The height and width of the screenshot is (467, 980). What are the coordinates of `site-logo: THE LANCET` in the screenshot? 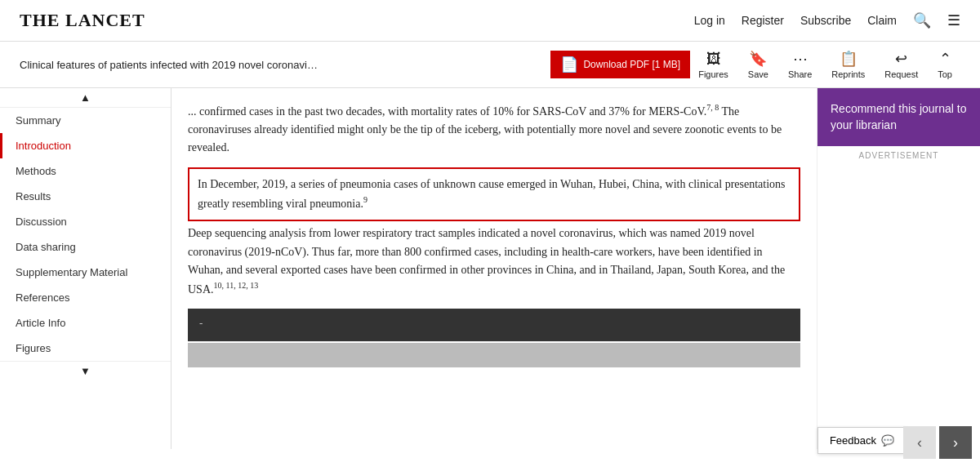 It's located at (82, 20).